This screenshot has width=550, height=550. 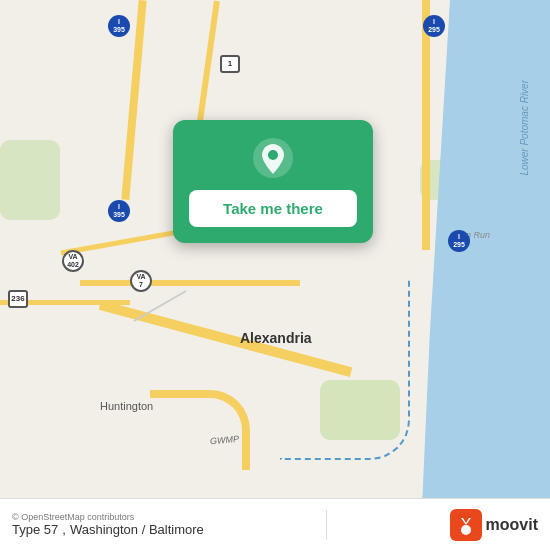 I want to click on huntington-label: Huntington, so click(x=126, y=406).